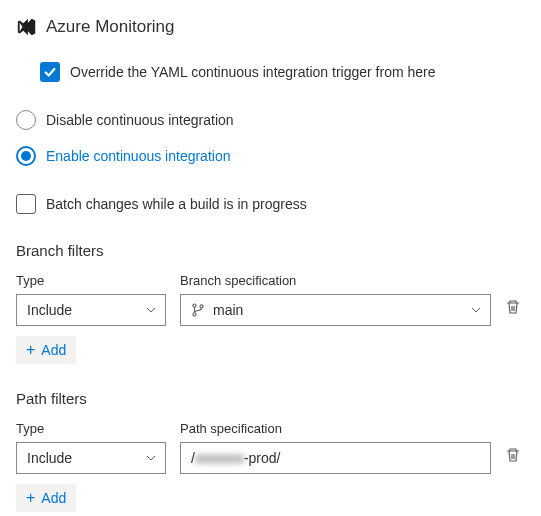  I want to click on batch-changes-label: Batch changes while a build is in progre…, so click(176, 204).